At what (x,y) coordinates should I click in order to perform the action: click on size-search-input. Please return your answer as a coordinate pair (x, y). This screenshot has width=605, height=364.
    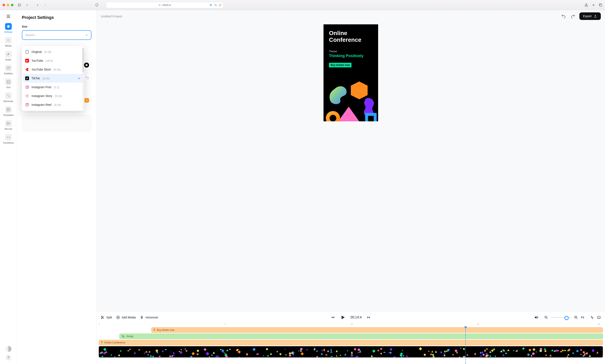
    Looking at the image, I should click on (55, 35).